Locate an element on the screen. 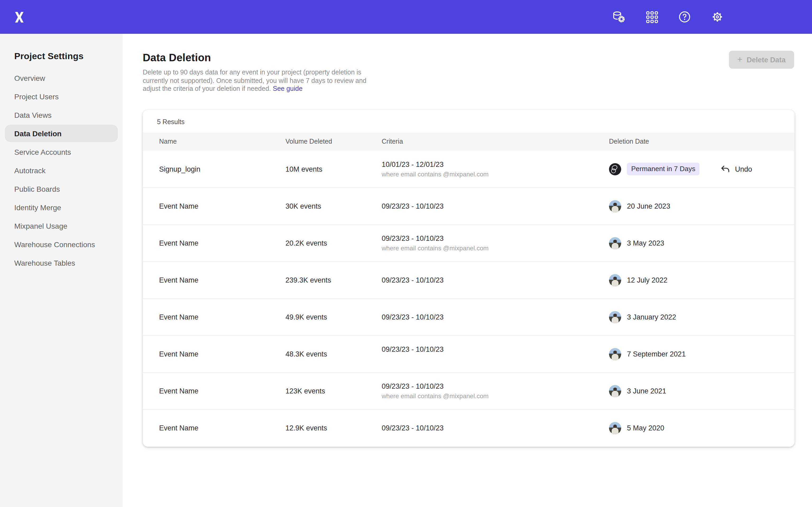 This screenshot has height=507, width=812. mixpanel-x-icon is located at coordinates (19, 17).